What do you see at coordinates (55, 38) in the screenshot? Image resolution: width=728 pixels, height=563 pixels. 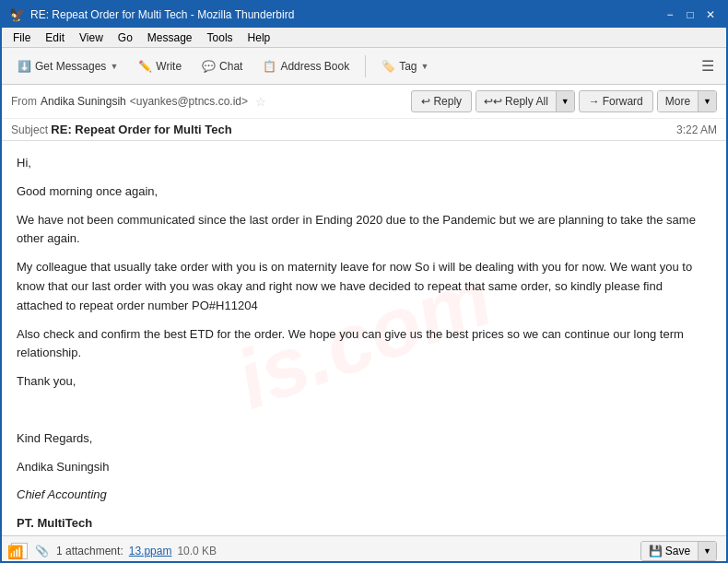 I see `menu-edit: Edit` at bounding box center [55, 38].